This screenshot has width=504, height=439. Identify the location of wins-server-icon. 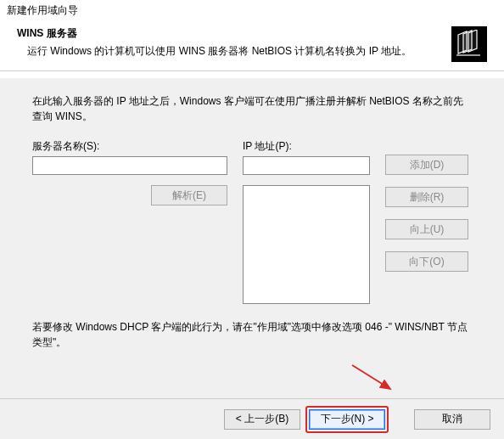
(469, 44).